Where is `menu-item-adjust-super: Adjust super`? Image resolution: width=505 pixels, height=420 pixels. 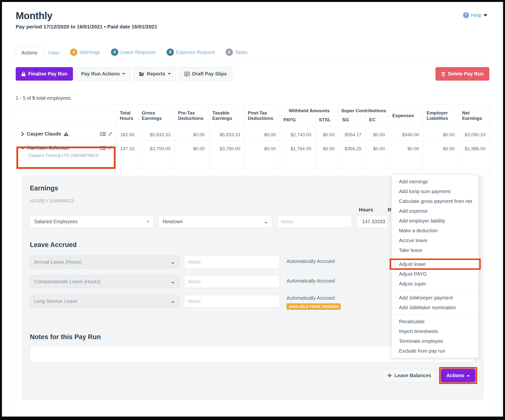 menu-item-adjust-super: Adjust super is located at coordinates (435, 284).